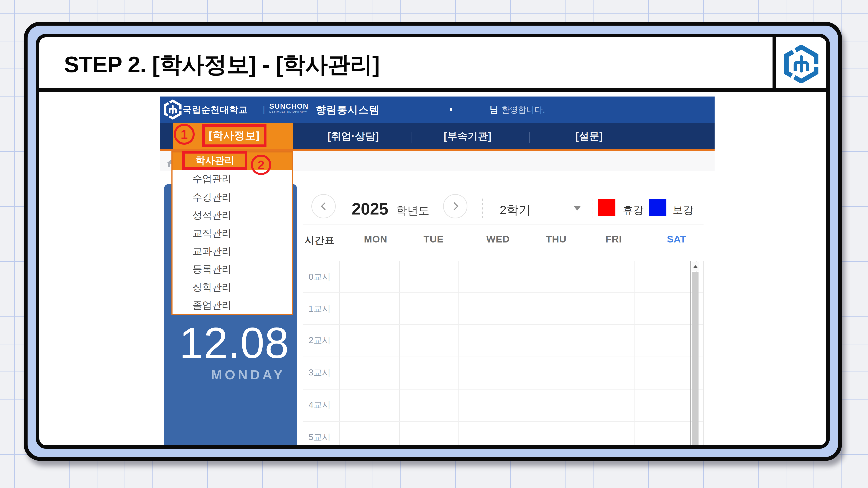 The width and height of the screenshot is (868, 488). I want to click on university-name-en: SUNCHON NATIONAL UNIVERSITY, so click(289, 108).